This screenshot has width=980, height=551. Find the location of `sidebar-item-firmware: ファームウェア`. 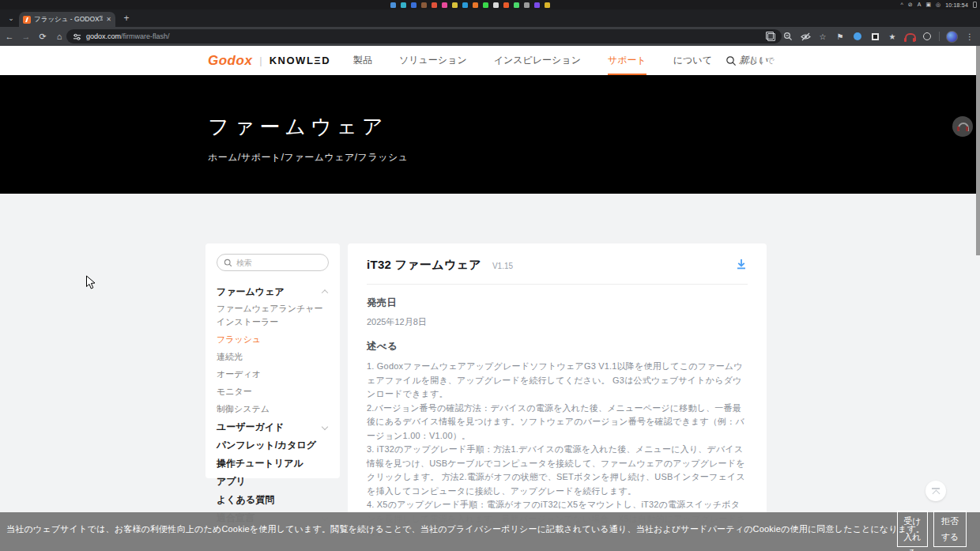

sidebar-item-firmware: ファームウェア is located at coordinates (273, 291).